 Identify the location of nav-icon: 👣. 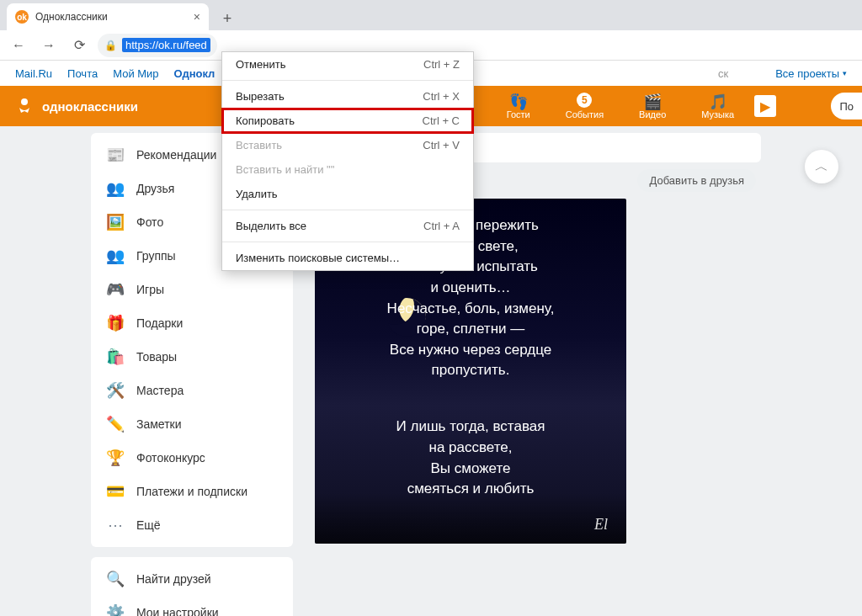
(519, 100).